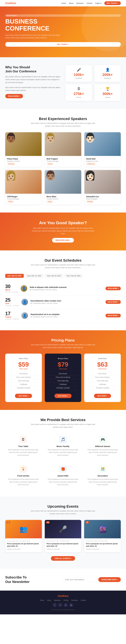  I want to click on price-card-2: Gold Pass $63 PER/YEAR One Person Free L…, so click(102, 378).